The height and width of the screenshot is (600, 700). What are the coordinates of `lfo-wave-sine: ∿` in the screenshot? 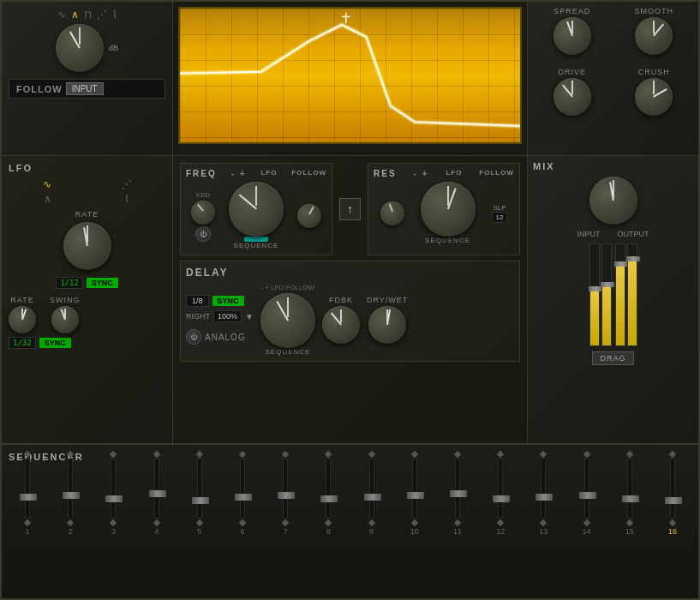 It's located at (47, 184).